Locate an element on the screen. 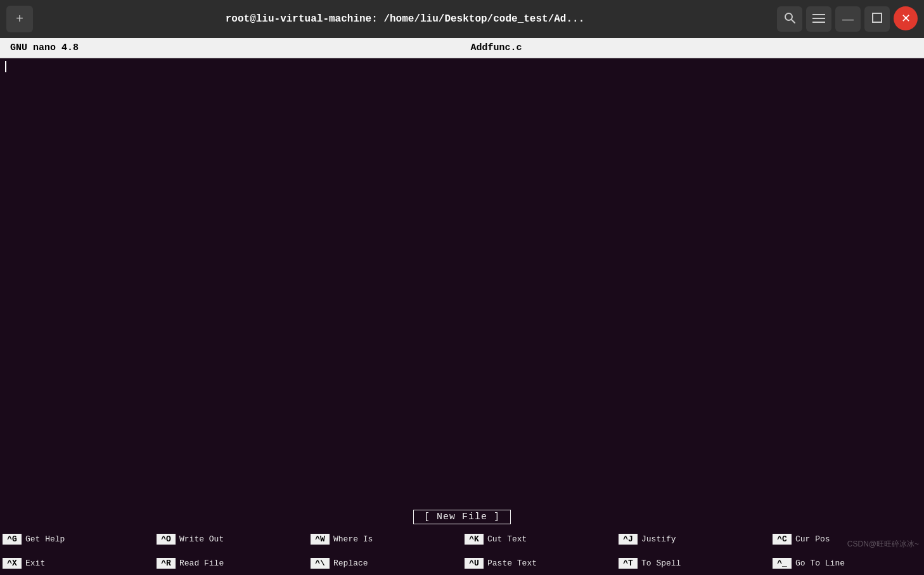 This screenshot has height=575, width=924. shortcut-key-x: ^X is located at coordinates (12, 563).